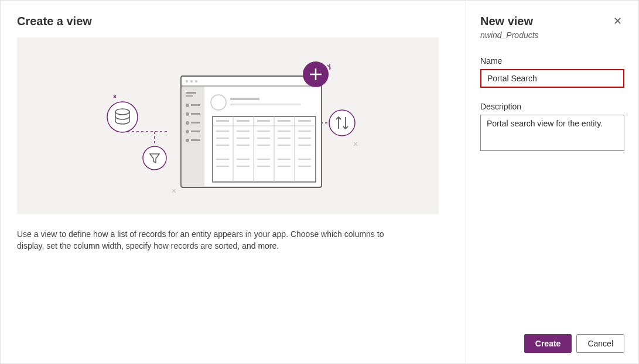 The width and height of the screenshot is (639, 364). Describe the element at coordinates (548, 344) in the screenshot. I see `create-button: Create` at that location.